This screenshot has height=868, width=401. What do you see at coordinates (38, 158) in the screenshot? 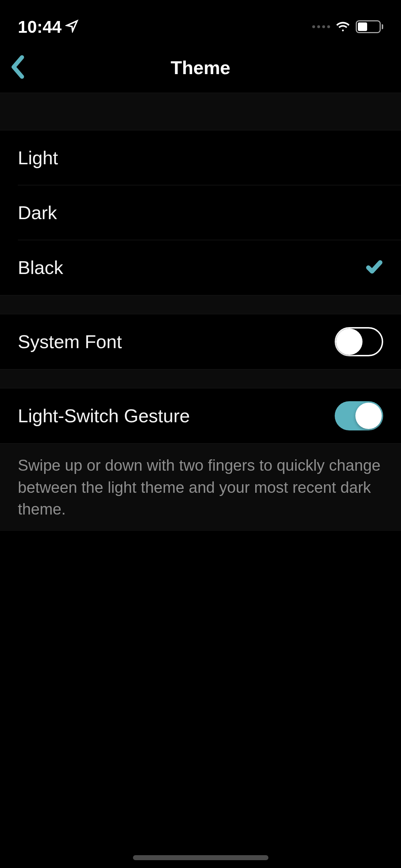
I see `theme-option-label: Light` at bounding box center [38, 158].